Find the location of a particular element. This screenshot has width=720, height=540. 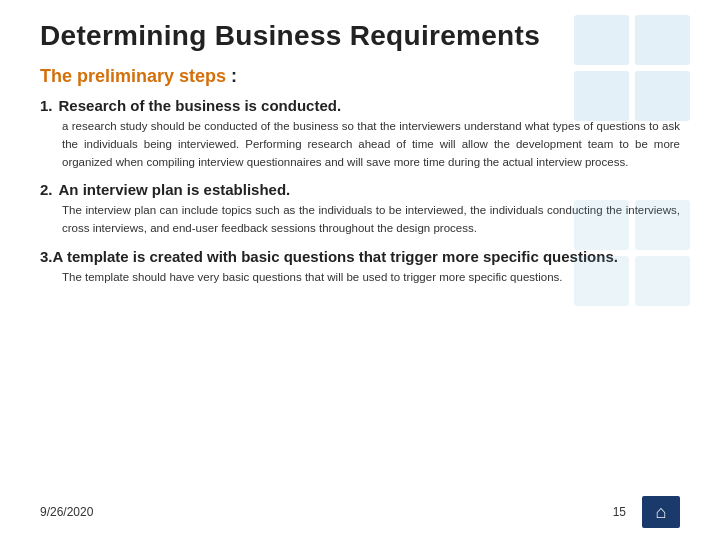

step-1-number: 1. is located at coordinates (46, 106).